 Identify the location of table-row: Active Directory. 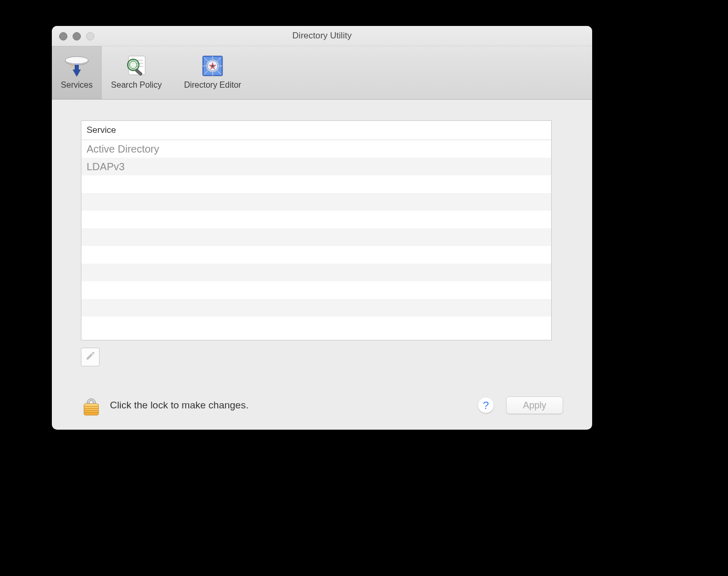
(316, 149).